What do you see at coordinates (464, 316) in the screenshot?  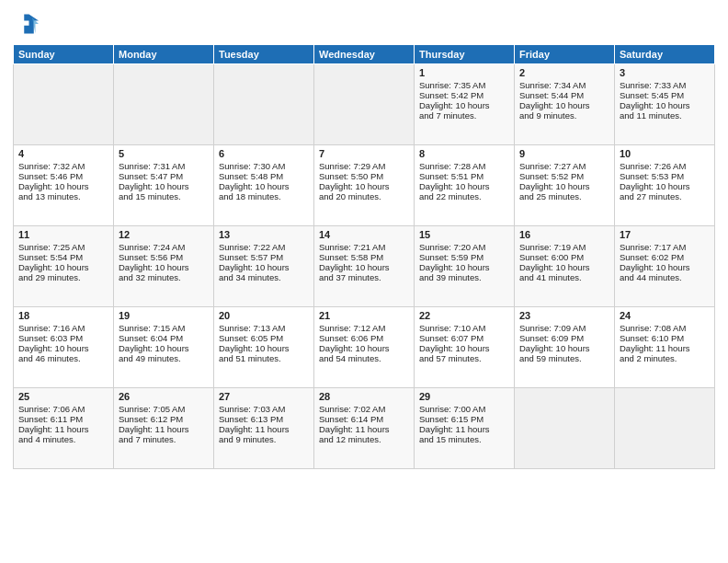 I see `day-number: 22` at bounding box center [464, 316].